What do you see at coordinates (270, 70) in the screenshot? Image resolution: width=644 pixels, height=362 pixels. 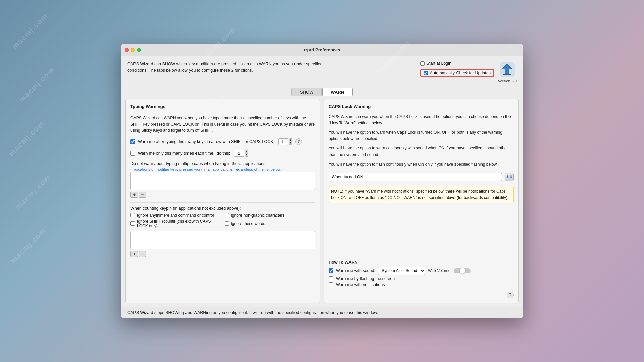 I see `header-desc-line2: conditions. The tabs below allow you to …` at bounding box center [270, 70].